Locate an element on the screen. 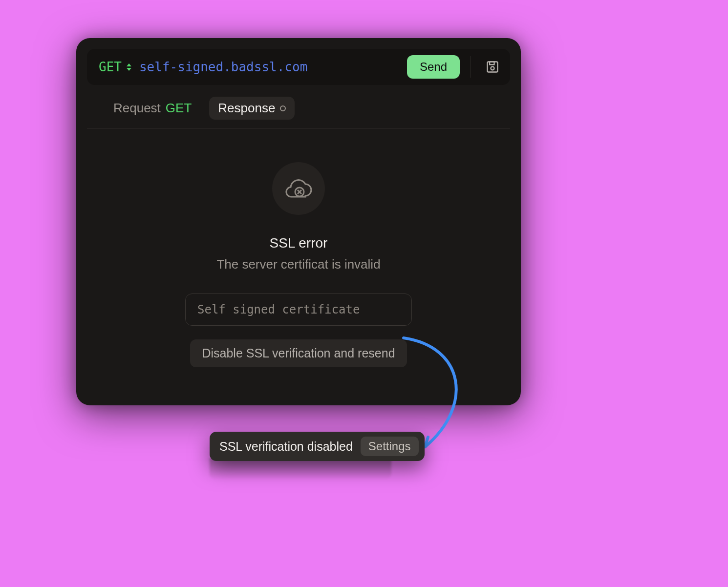 The image size is (728, 587). toast-text: SSL verification disabled is located at coordinates (286, 446).